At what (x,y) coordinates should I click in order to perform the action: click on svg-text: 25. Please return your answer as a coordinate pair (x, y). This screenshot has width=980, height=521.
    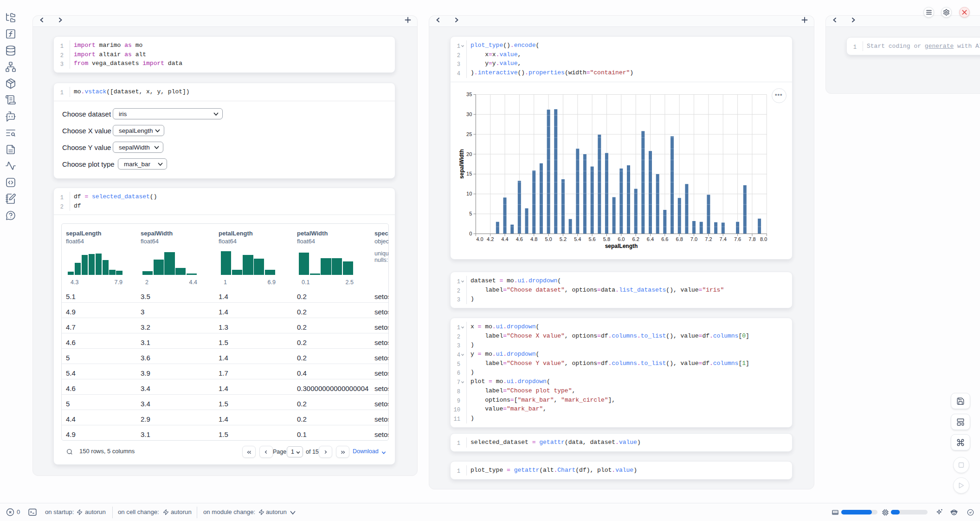
    Looking at the image, I should click on (469, 134).